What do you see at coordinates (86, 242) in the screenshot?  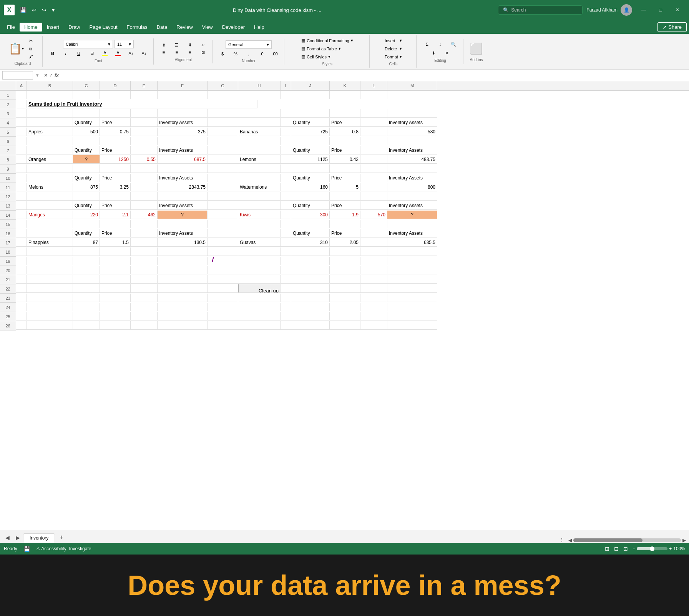 I see `cell-c17: 87` at bounding box center [86, 242].